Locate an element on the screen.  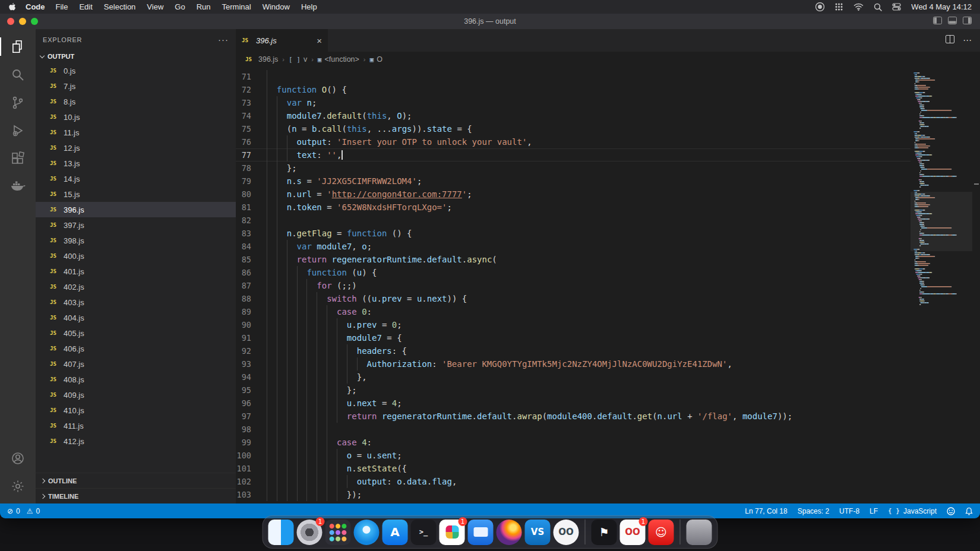
section-output: OUTPUT is located at coordinates (135, 56).